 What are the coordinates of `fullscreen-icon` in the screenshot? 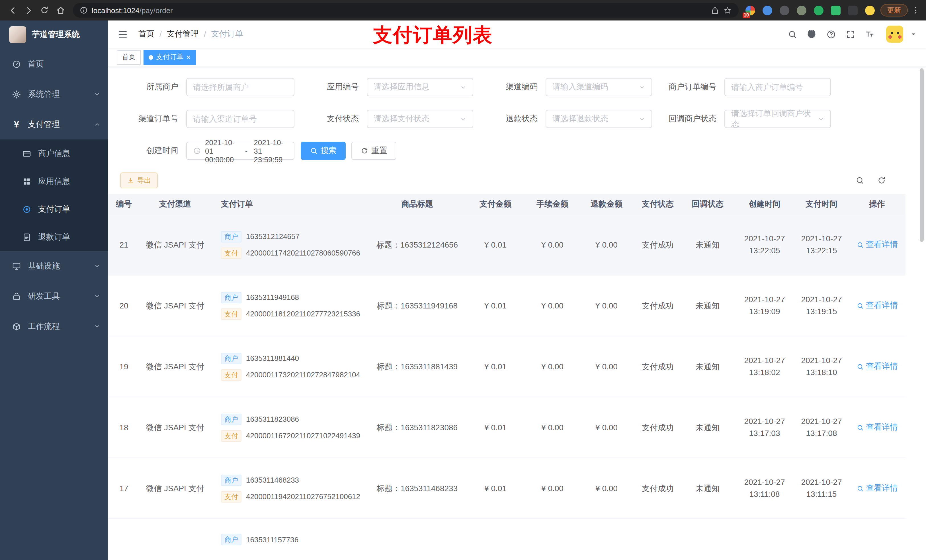 It's located at (850, 34).